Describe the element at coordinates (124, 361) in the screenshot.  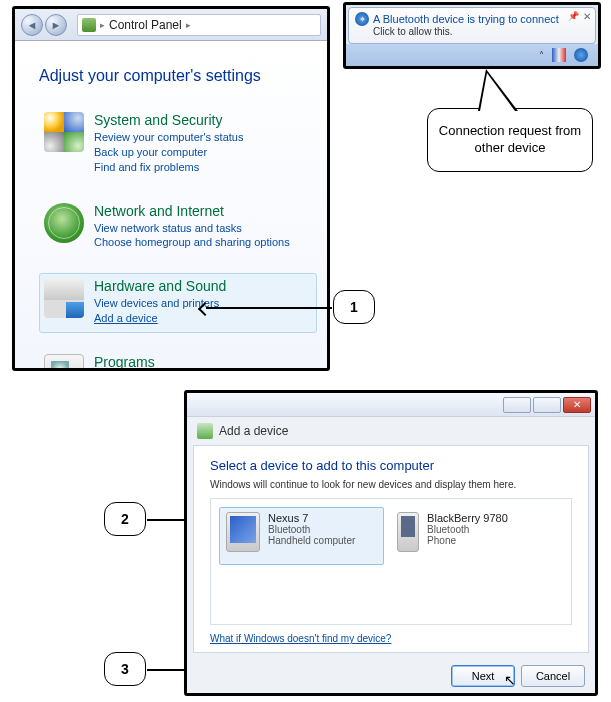
I see `category-title: Programs` at that location.